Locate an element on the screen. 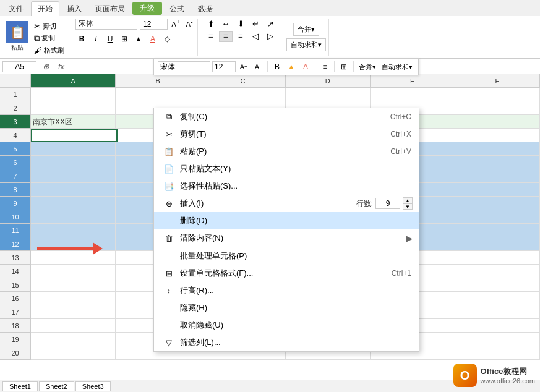  clear-format-button: ◇ is located at coordinates (167, 39).